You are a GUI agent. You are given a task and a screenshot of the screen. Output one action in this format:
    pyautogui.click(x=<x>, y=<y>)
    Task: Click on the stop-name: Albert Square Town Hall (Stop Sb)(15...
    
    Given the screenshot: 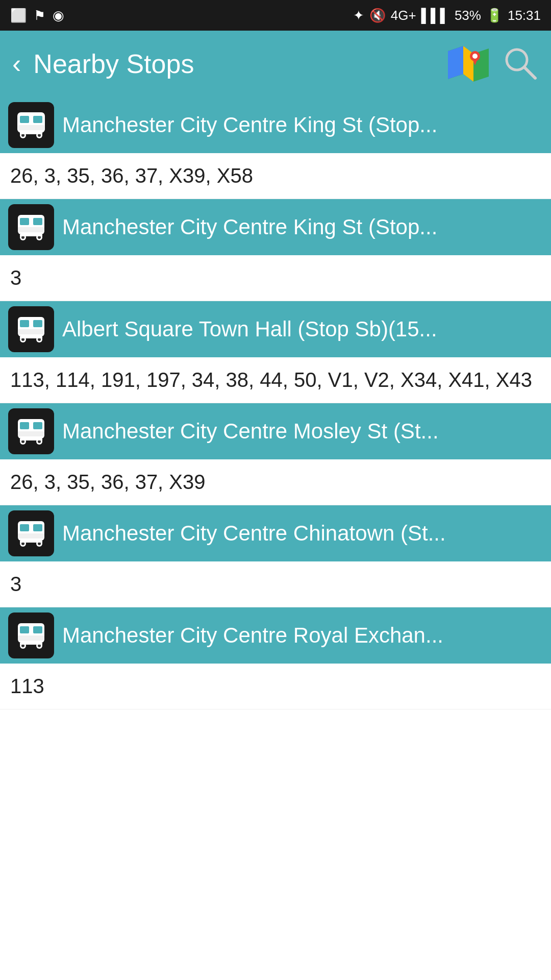 What is the action you would take?
    pyautogui.click(x=303, y=329)
    